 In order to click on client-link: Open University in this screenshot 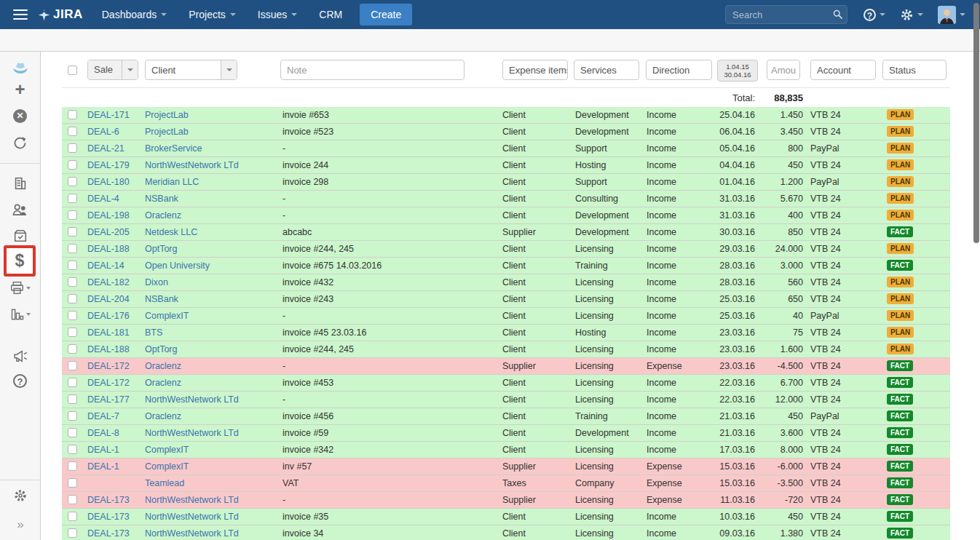, I will do `click(178, 266)`.